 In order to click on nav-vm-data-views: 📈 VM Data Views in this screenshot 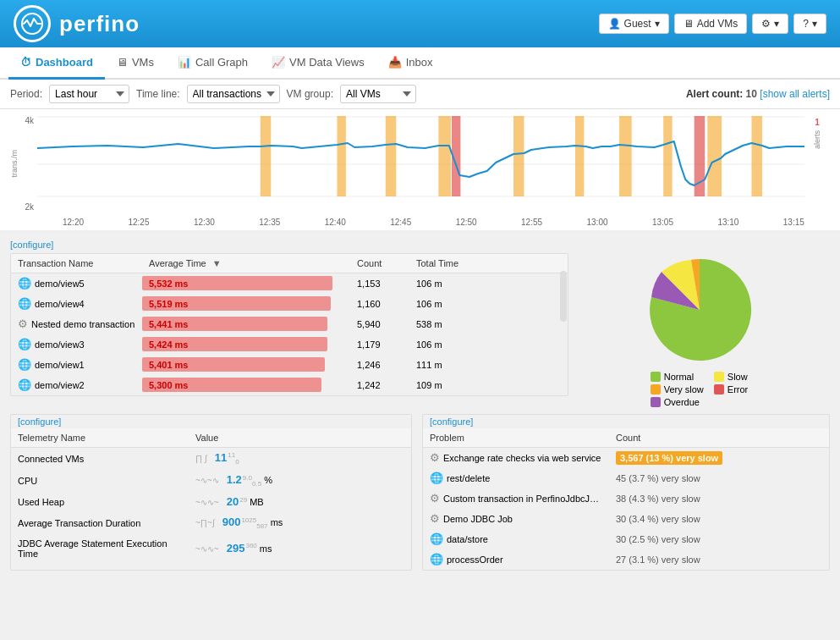, I will do `click(318, 63)`.